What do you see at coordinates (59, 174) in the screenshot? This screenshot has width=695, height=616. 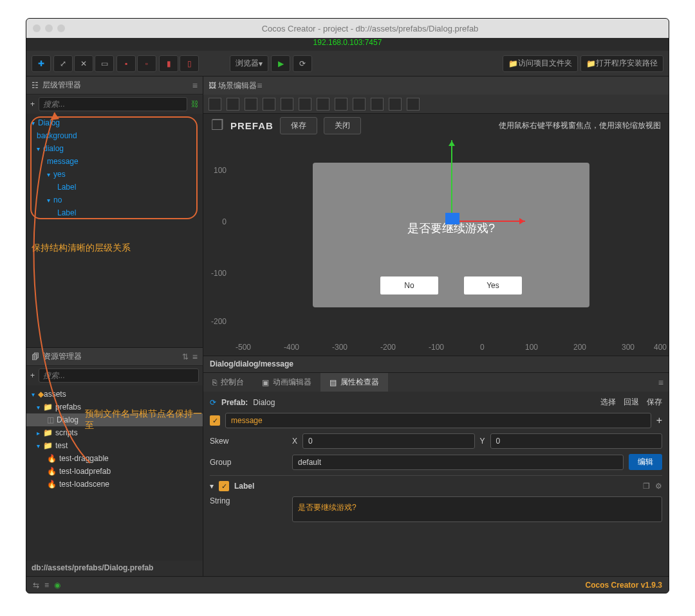 I see `node-yes: yes` at bounding box center [59, 174].